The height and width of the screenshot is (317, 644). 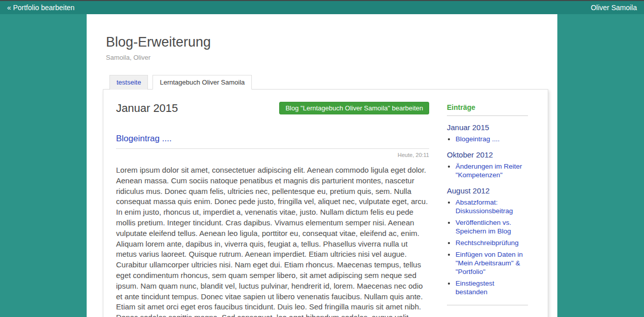 I want to click on sidebar-entry-link: Einstiegstest bestanden, so click(x=475, y=288).